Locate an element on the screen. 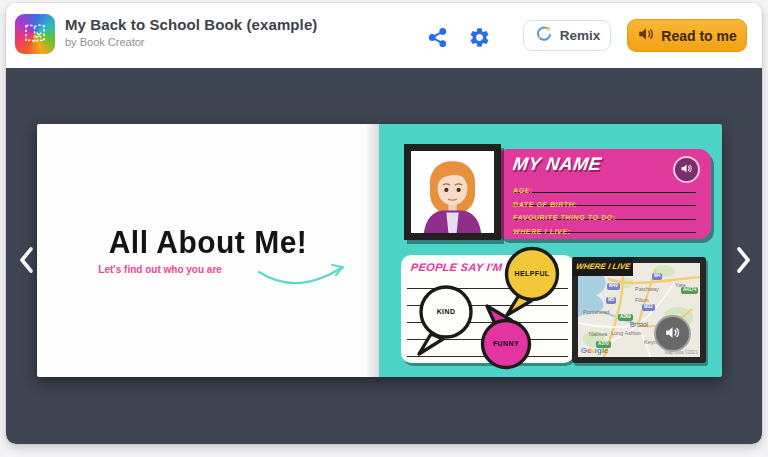 Image resolution: width=768 pixels, height=457 pixels. woman-emoji-icon is located at coordinates (452, 192).